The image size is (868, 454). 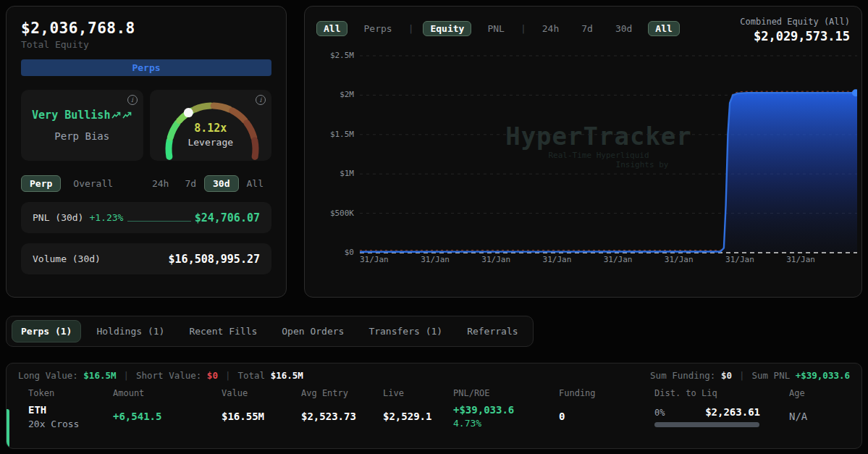 I want to click on col-dist-to-liq: Dist. to Liq, so click(x=722, y=393).